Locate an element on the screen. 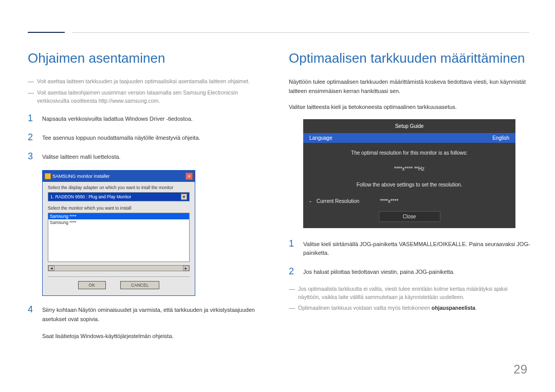 The width and height of the screenshot is (555, 392). installer-body: Select the display adapter on which you … is located at coordinates (119, 238).